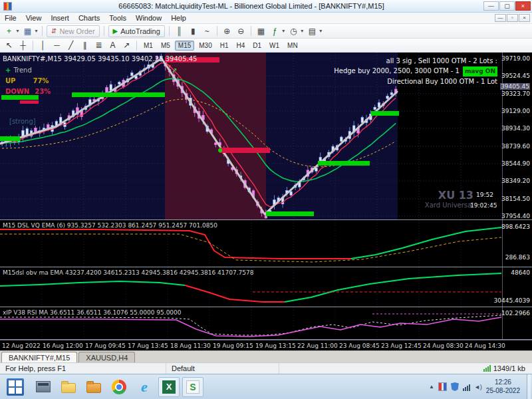  What do you see at coordinates (126, 45) in the screenshot?
I see `arrows-icon: ↗` at bounding box center [126, 45].